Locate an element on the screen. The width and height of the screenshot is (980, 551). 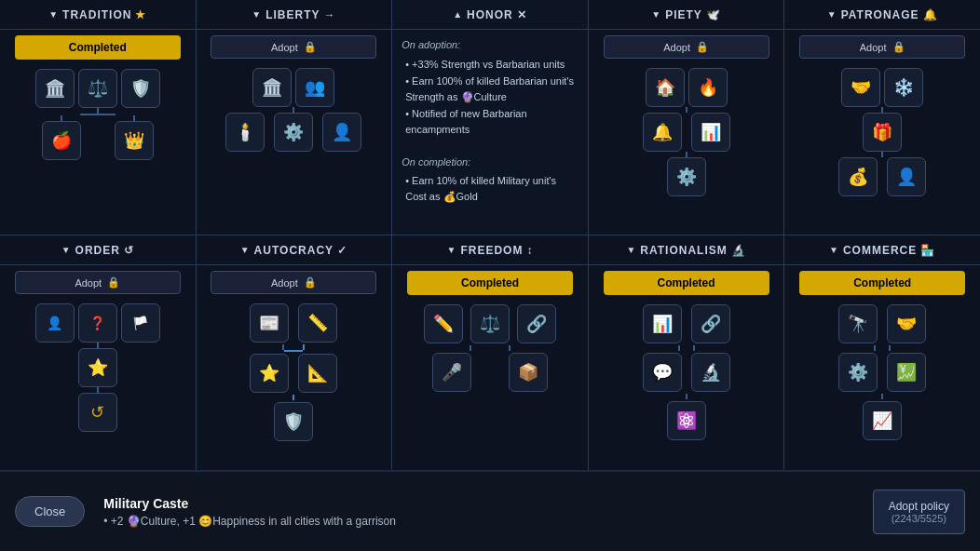
freedom-icon-box: 📦 is located at coordinates (528, 372).